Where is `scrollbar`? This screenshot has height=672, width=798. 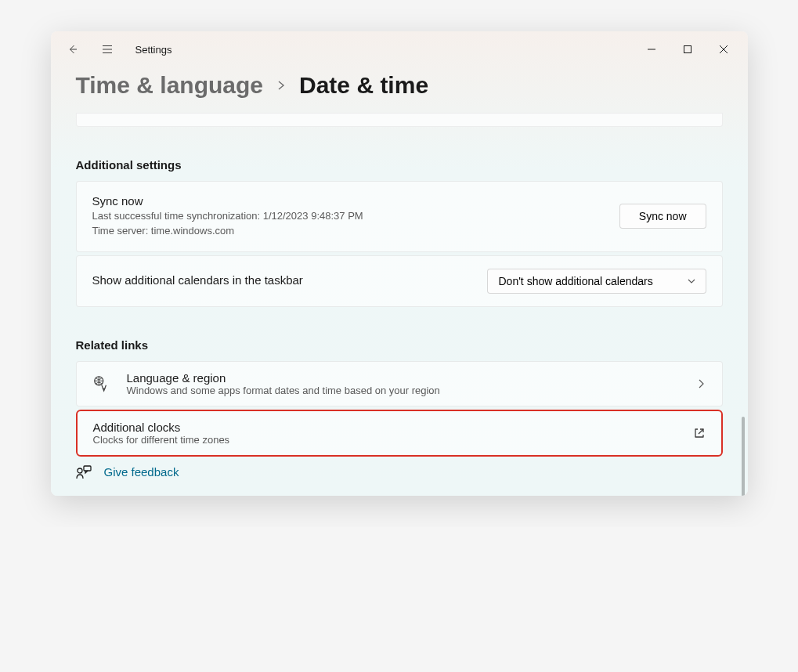
scrollbar is located at coordinates (743, 456).